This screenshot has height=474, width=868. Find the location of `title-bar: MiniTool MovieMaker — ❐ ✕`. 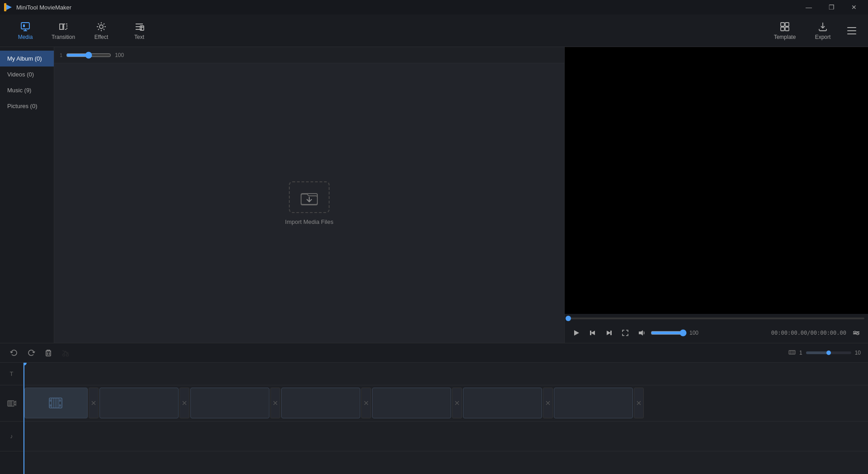

title-bar: MiniTool MovieMaker — ❐ ✕ is located at coordinates (434, 7).